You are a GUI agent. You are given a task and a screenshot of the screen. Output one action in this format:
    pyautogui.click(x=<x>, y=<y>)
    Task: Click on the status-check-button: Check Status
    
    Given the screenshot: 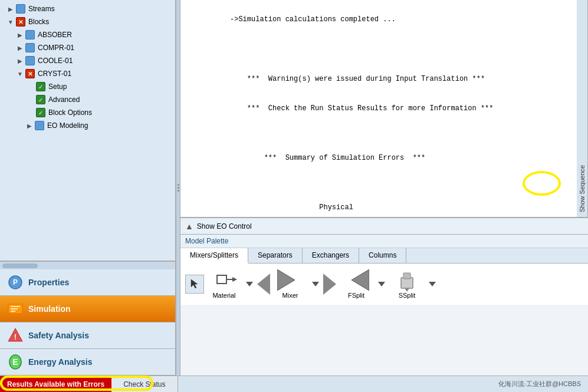 What is the action you would take?
    pyautogui.click(x=144, y=384)
    